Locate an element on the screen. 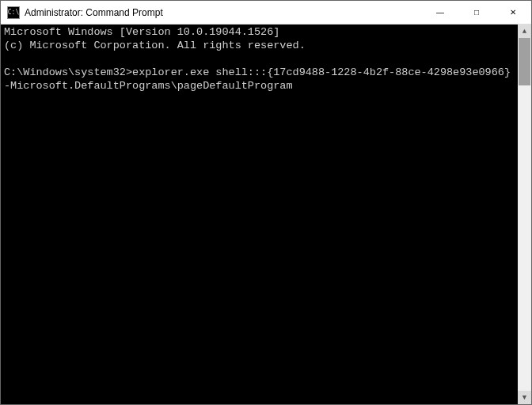 Image resolution: width=532 pixels, height=405 pixels. scroll-up-button: ▲ is located at coordinates (524, 32).